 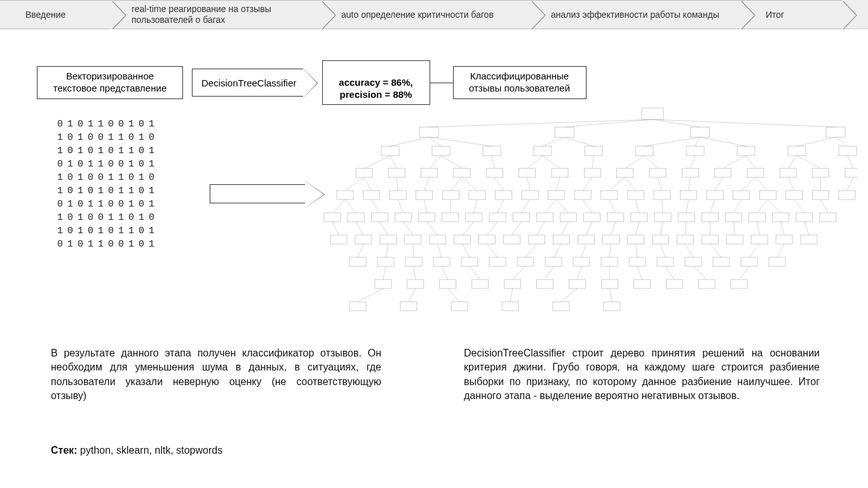 I want to click on nav-item-autodetect: auto определение критичности багов, so click(x=426, y=15).